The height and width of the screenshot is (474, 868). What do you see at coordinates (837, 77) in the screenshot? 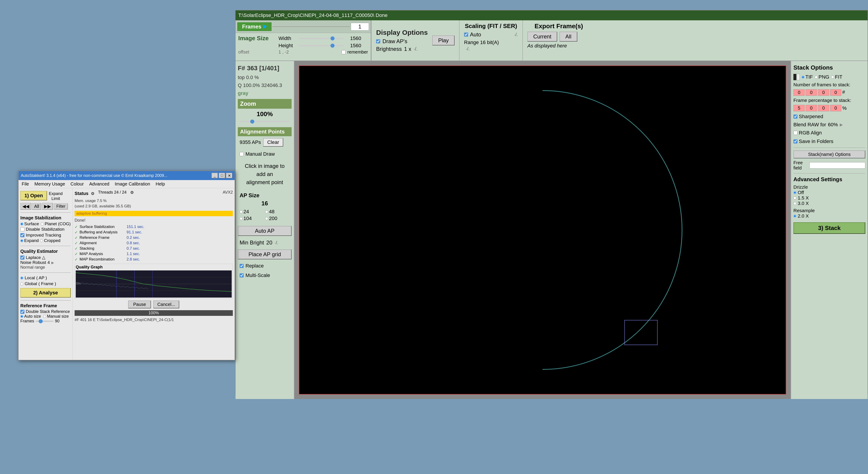
I see `fit-option: FIT` at bounding box center [837, 77].